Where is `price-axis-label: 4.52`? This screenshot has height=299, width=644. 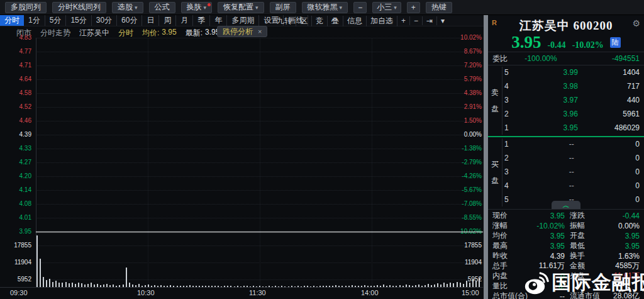
price-axis-label: 4.52 is located at coordinates (18, 107).